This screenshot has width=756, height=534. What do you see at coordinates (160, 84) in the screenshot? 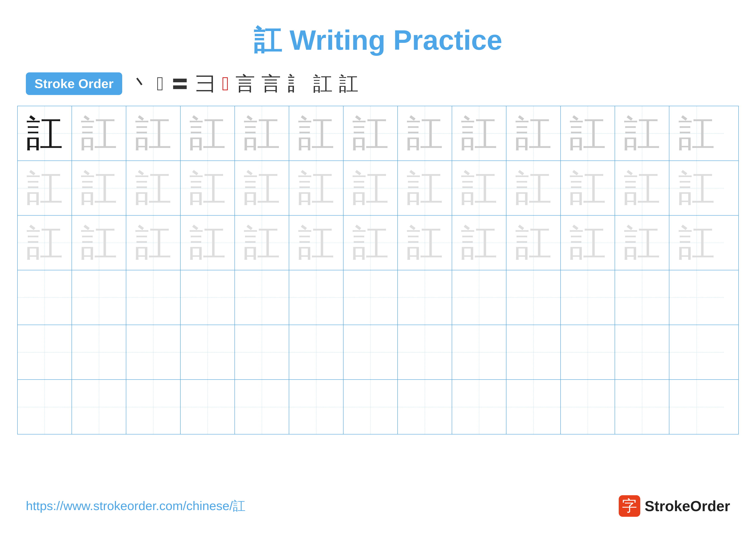
I see `stroke-2: 𠃌` at bounding box center [160, 84].